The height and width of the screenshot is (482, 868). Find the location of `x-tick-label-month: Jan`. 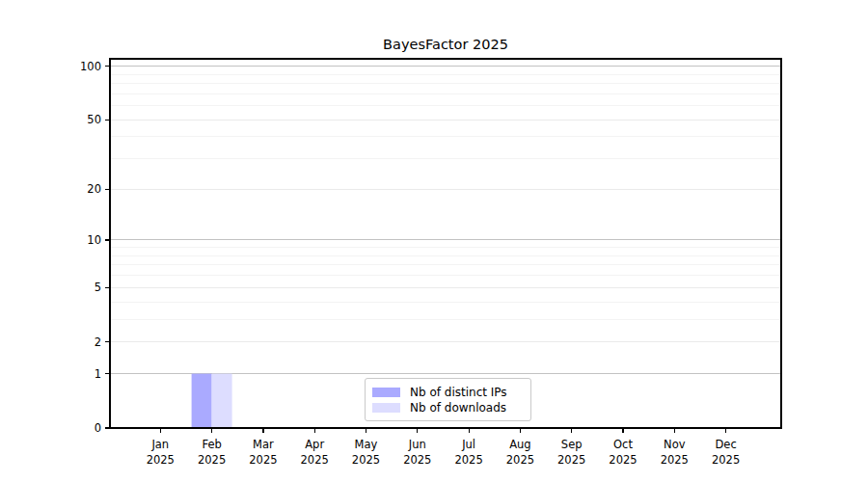

x-tick-label-month: Jan is located at coordinates (160, 444).